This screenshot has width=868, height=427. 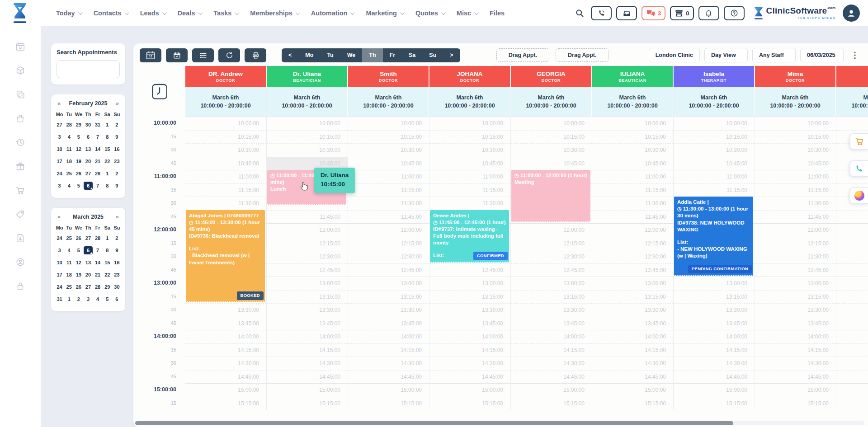 What do you see at coordinates (60, 149) in the screenshot?
I see `calendar-day: 10` at bounding box center [60, 149].